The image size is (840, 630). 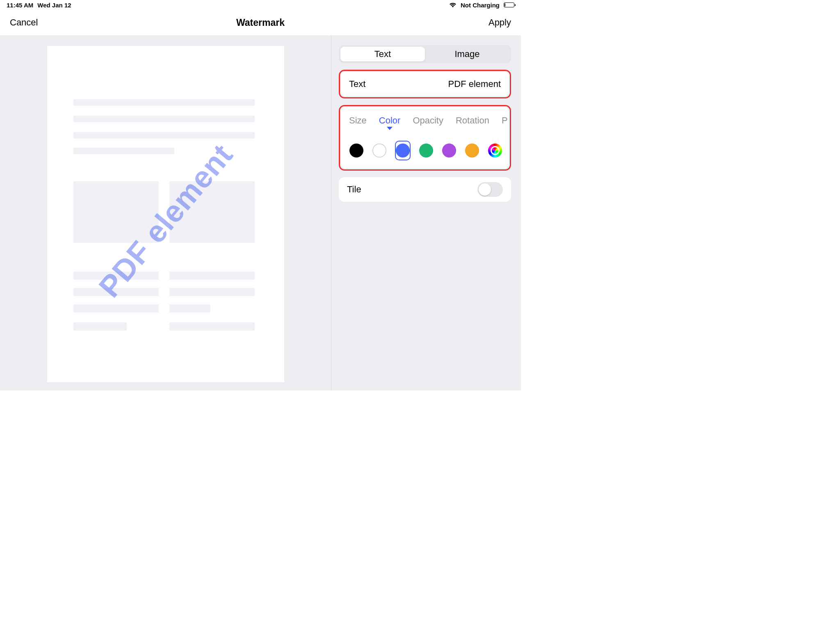 What do you see at coordinates (453, 5) in the screenshot?
I see `wifi-icon` at bounding box center [453, 5].